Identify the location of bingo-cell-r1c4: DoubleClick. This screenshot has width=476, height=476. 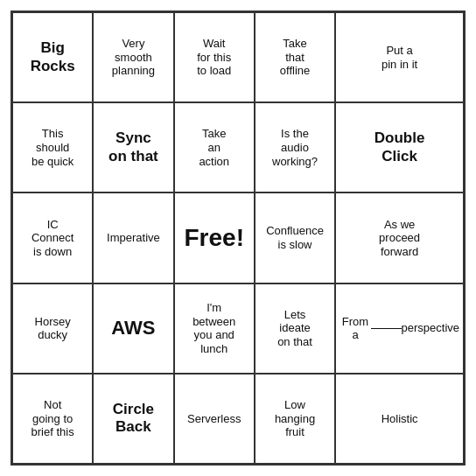
(399, 147).